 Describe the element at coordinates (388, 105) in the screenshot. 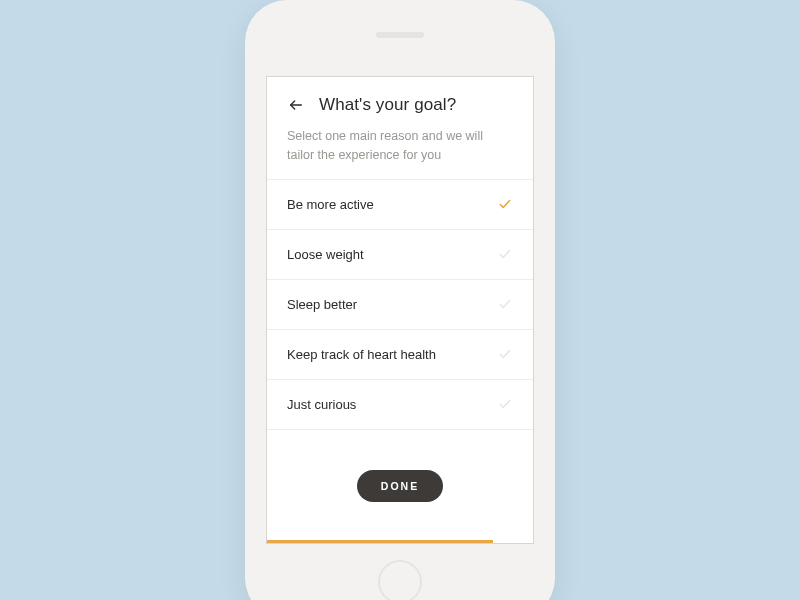

I see `page-title: What's your goal?` at that location.